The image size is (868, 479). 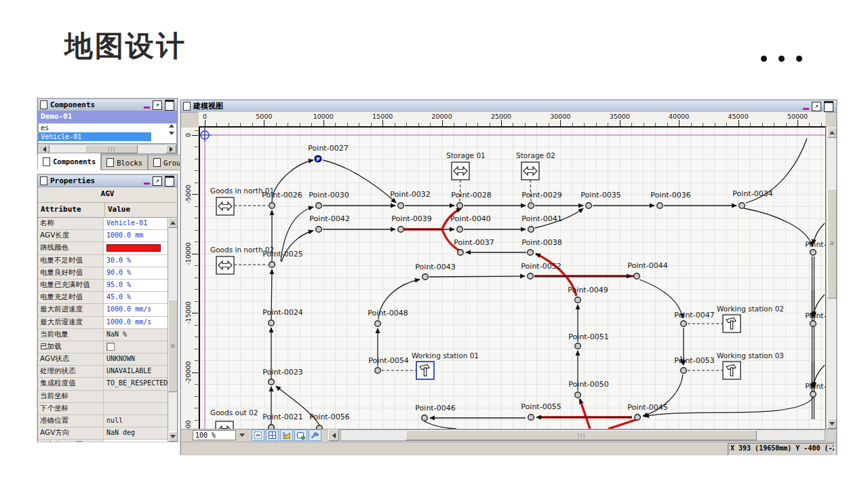 I want to click on scroll-down-icon, so click(x=172, y=133).